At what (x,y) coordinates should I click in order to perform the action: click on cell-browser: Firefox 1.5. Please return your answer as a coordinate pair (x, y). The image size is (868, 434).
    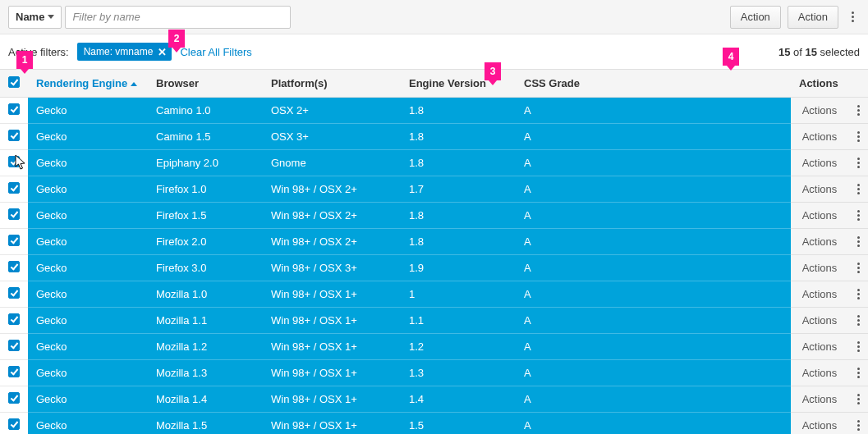
    Looking at the image, I should click on (205, 216).